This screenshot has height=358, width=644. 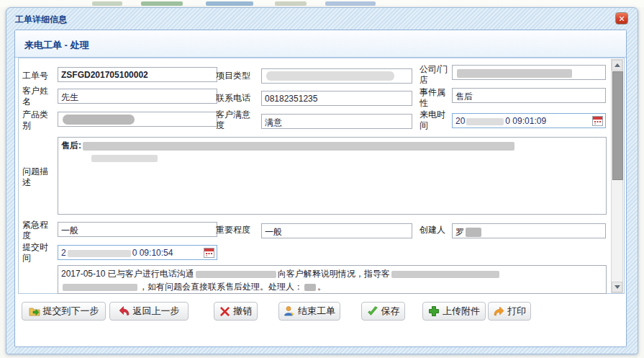 What do you see at coordinates (617, 176) in the screenshot?
I see `form-scrollbar` at bounding box center [617, 176].